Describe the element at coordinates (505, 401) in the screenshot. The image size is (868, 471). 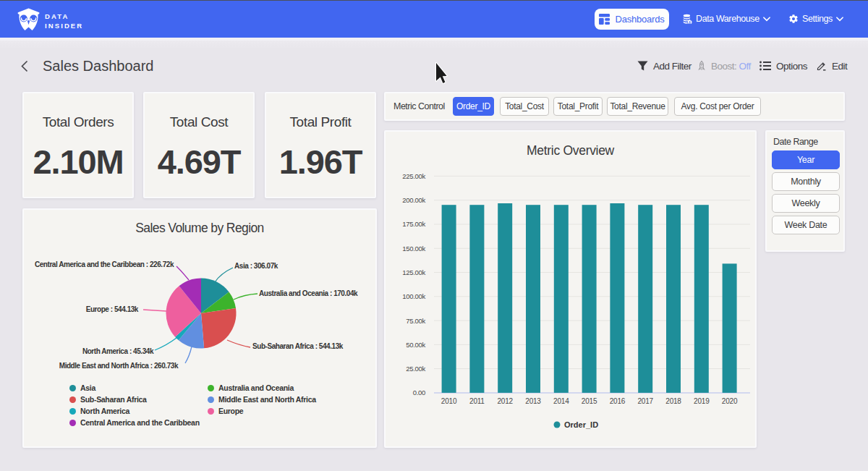
I see `svg-text: 2012` at that location.